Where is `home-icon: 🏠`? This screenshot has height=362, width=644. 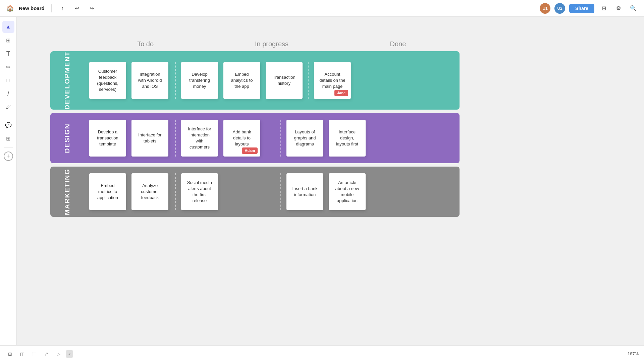 home-icon: 🏠 is located at coordinates (10, 8).